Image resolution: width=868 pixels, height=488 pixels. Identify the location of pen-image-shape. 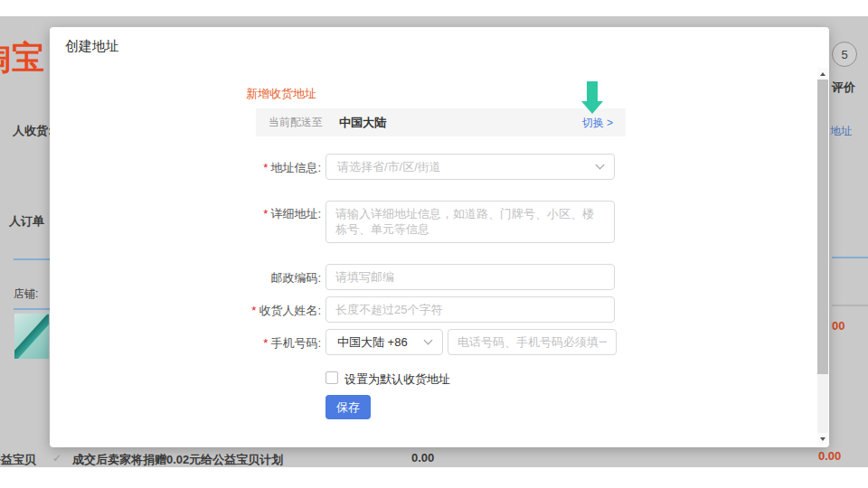
(32, 336).